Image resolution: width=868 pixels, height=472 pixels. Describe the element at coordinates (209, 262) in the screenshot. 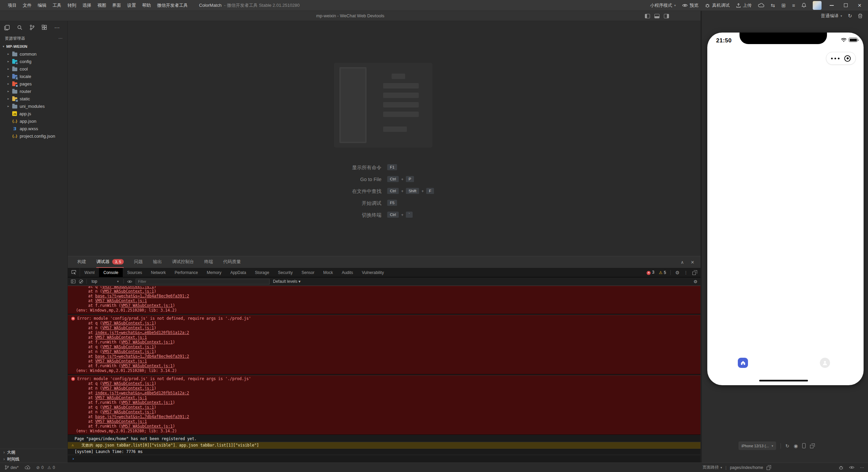

I see `panel-tab-终端: 终端` at that location.